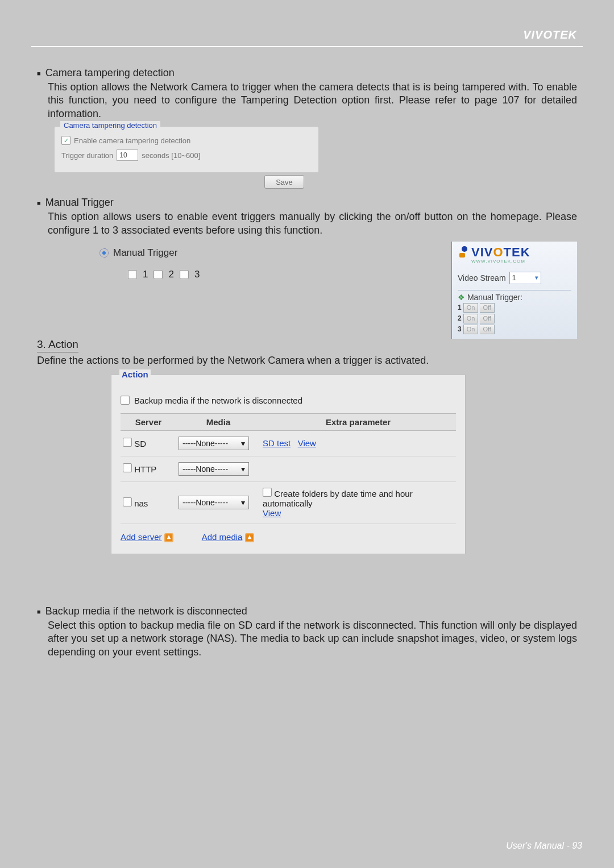  What do you see at coordinates (127, 155) in the screenshot?
I see `duration-input` at bounding box center [127, 155].